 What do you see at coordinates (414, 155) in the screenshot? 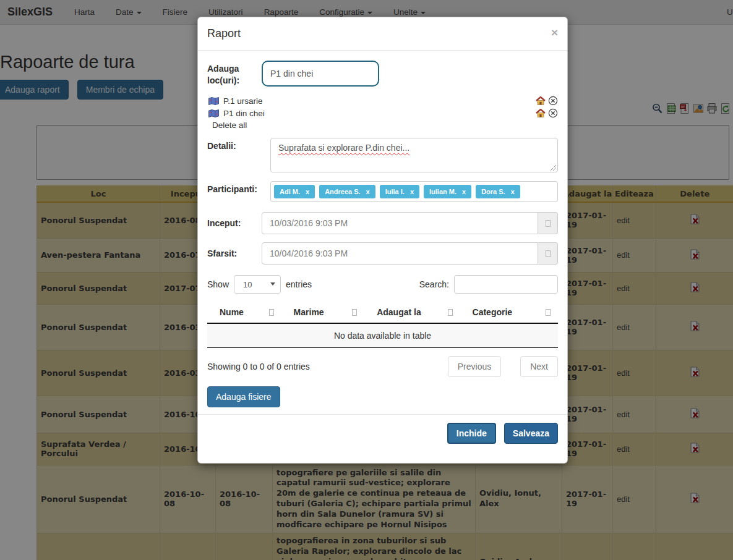
I see `details-textarea: Suprafata si explorare P.din chei...` at bounding box center [414, 155].